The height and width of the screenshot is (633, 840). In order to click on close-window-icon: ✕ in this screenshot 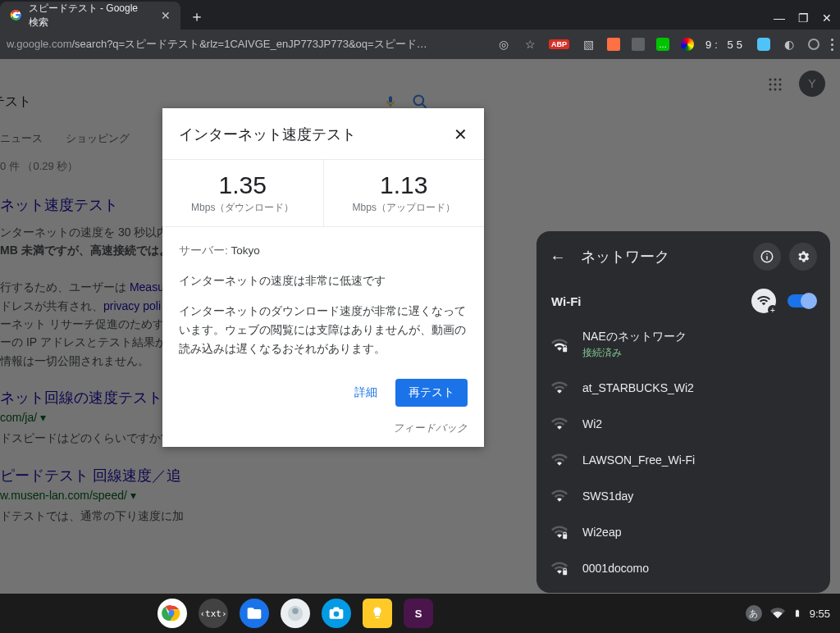, I will do `click(827, 18)`.